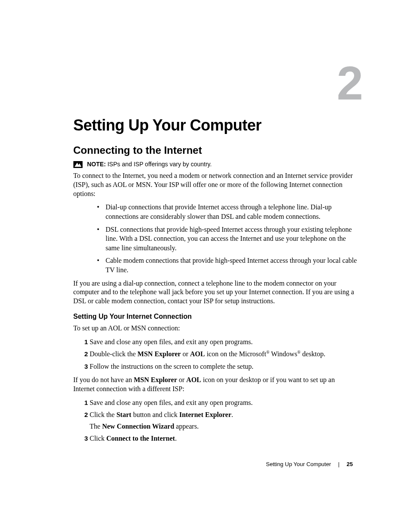  Describe the element at coordinates (215, 150) in the screenshot. I see `section-title: Connecting to the Internet` at that location.